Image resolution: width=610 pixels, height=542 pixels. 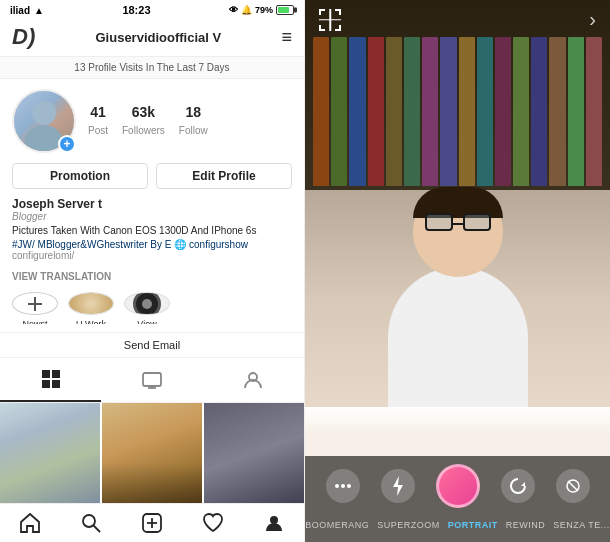 I want to click on chevron-right-icon: ›, so click(x=592, y=20).